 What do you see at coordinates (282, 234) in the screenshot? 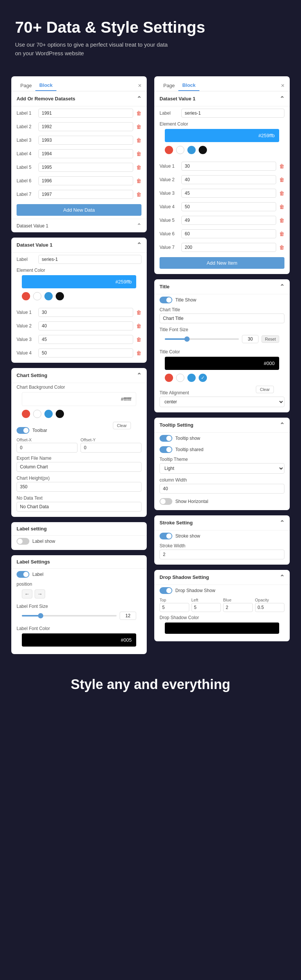
I see `rdelete-6: 🗑` at bounding box center [282, 234].